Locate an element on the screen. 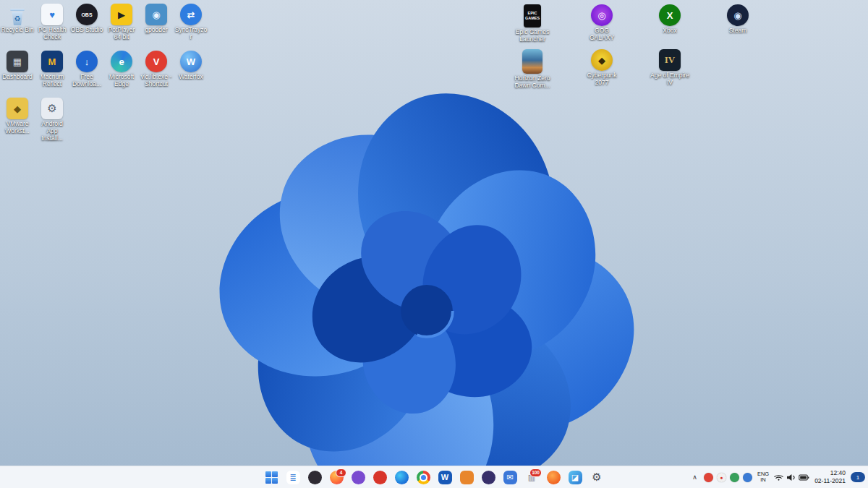 The height and width of the screenshot is (488, 868). microsoft-edge-label: Microsoft Edge is located at coordinates (122, 81).